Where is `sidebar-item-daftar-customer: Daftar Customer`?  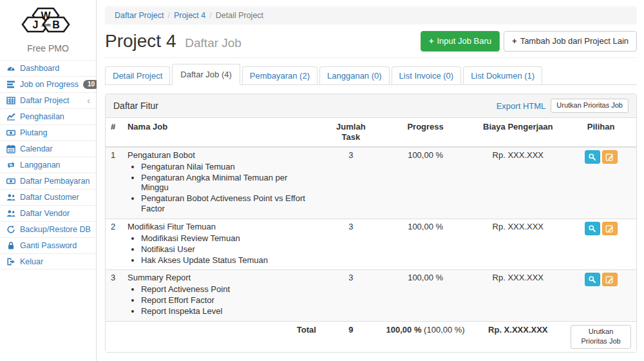 sidebar-item-daftar-customer: Daftar Customer is located at coordinates (48, 197).